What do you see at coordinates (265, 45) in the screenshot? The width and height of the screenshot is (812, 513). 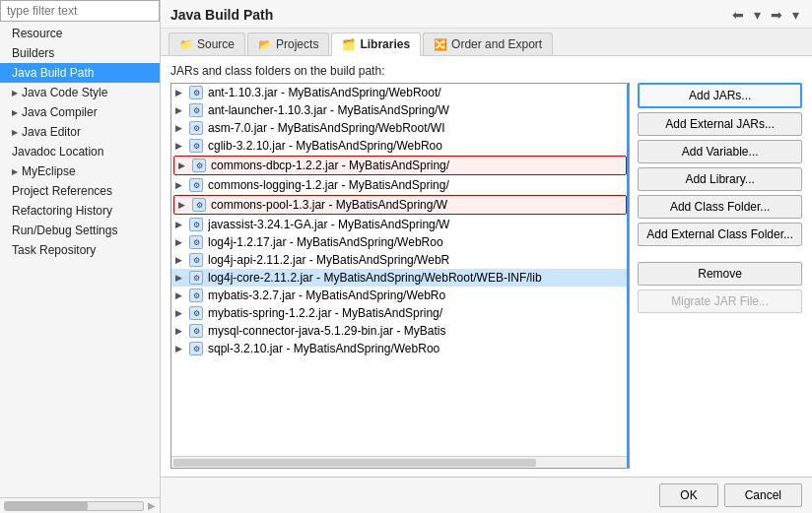 I see `projects-tab-icon: 📂` at bounding box center [265, 45].